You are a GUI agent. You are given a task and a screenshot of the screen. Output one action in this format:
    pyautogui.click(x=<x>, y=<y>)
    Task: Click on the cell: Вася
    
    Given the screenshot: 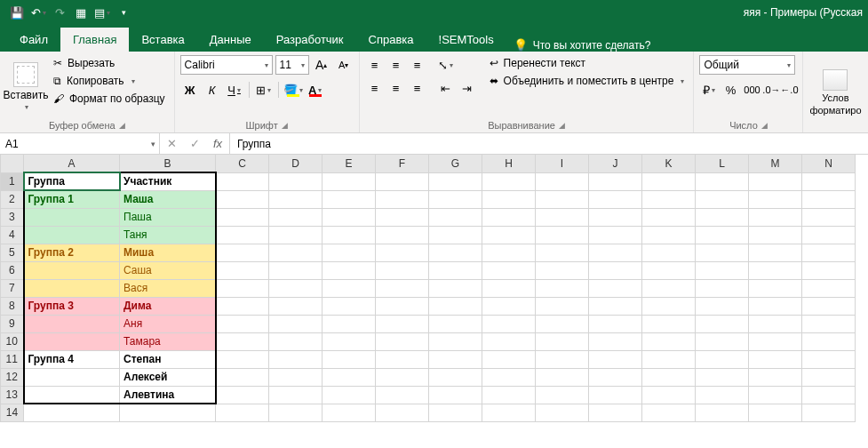 What is the action you would take?
    pyautogui.click(x=168, y=288)
    